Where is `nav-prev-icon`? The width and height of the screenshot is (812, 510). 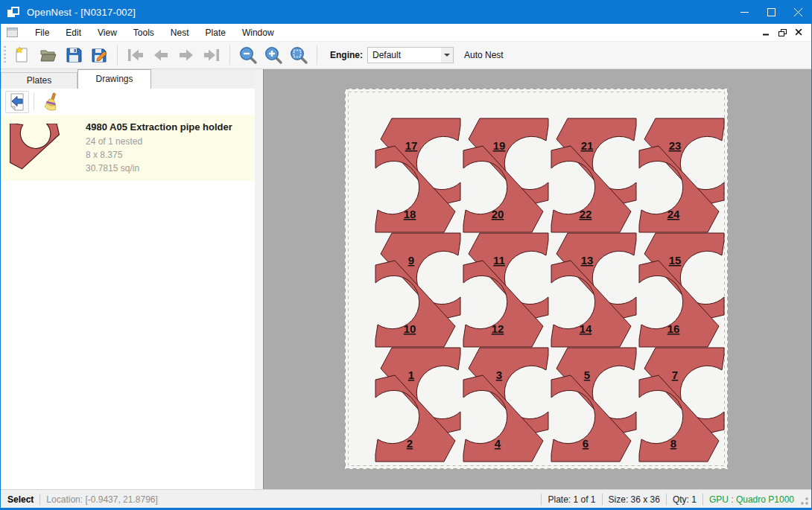
nav-prev-icon is located at coordinates (161, 55).